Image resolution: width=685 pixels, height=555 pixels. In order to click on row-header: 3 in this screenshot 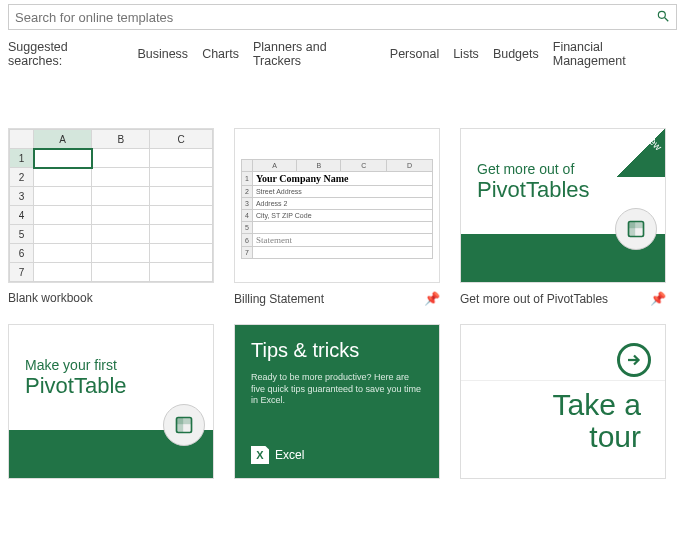, I will do `click(22, 196)`.